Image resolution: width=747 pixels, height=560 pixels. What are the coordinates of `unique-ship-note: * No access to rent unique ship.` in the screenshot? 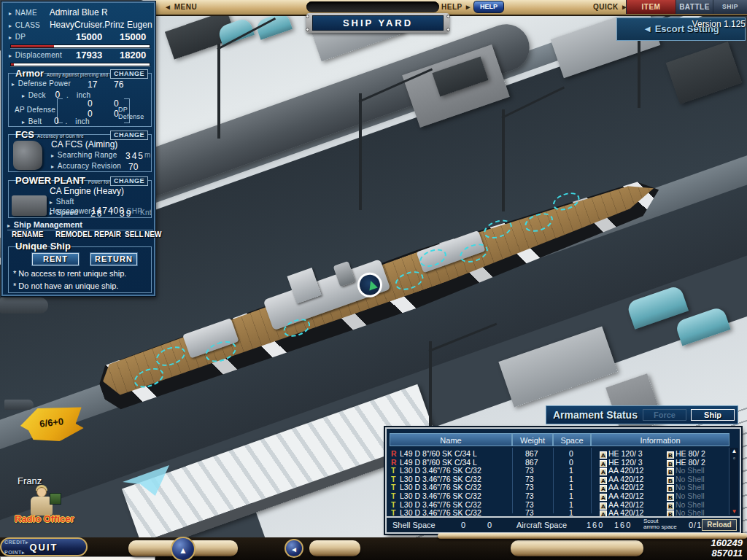 It's located at (70, 273).